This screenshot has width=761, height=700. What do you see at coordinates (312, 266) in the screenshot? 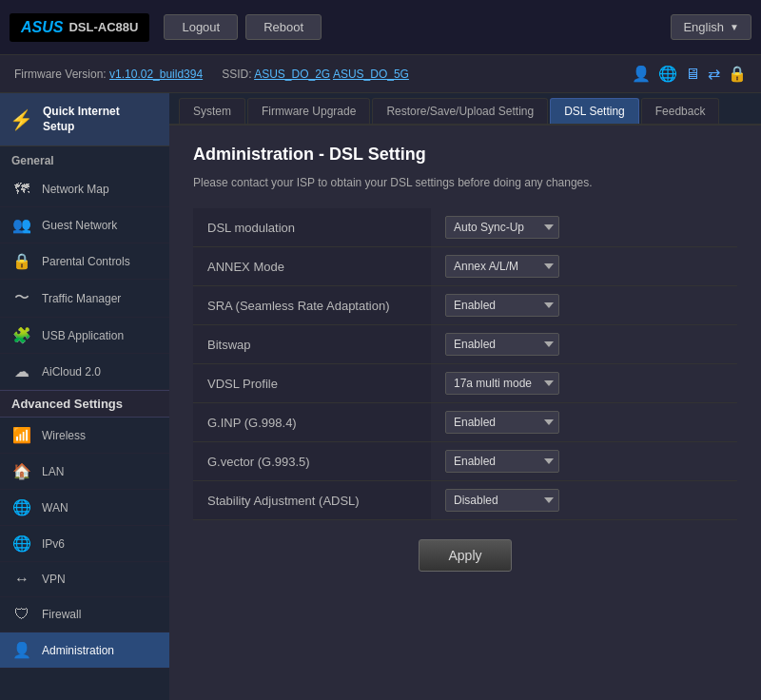
I see `setting-label-1: ANNEX Mode` at bounding box center [312, 266].